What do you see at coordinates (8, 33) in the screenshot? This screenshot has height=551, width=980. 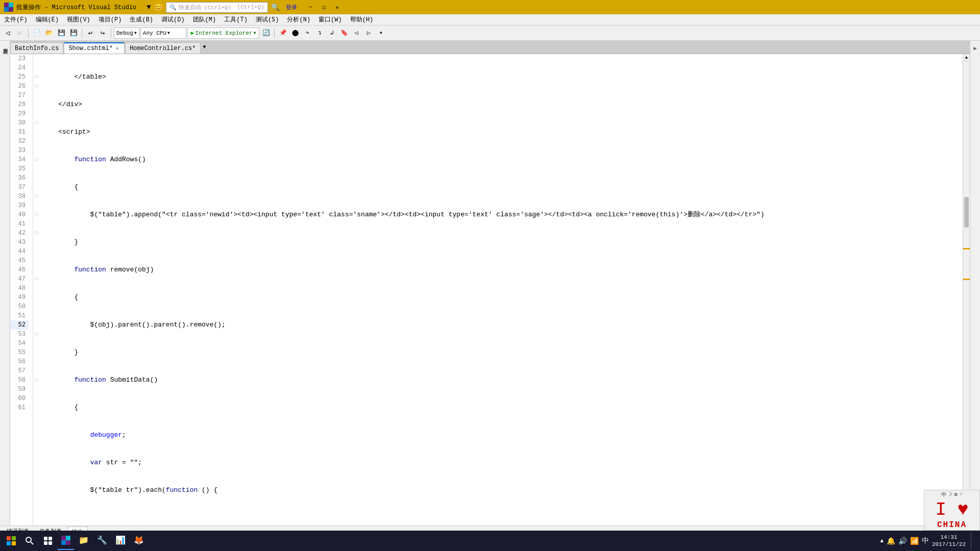 I see `back-button: ◁` at bounding box center [8, 33].